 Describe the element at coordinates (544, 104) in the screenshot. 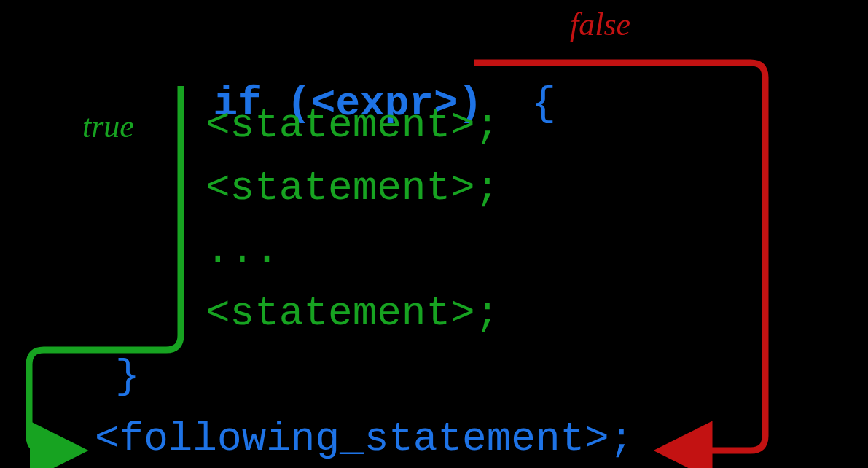

I see `open-brace: {` at that location.